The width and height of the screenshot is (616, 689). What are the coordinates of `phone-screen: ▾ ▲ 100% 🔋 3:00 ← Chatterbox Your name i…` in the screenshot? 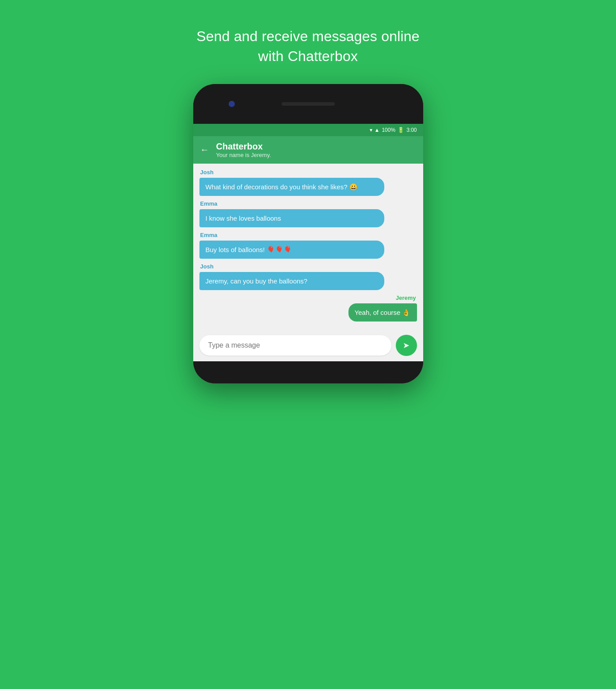 It's located at (308, 242).